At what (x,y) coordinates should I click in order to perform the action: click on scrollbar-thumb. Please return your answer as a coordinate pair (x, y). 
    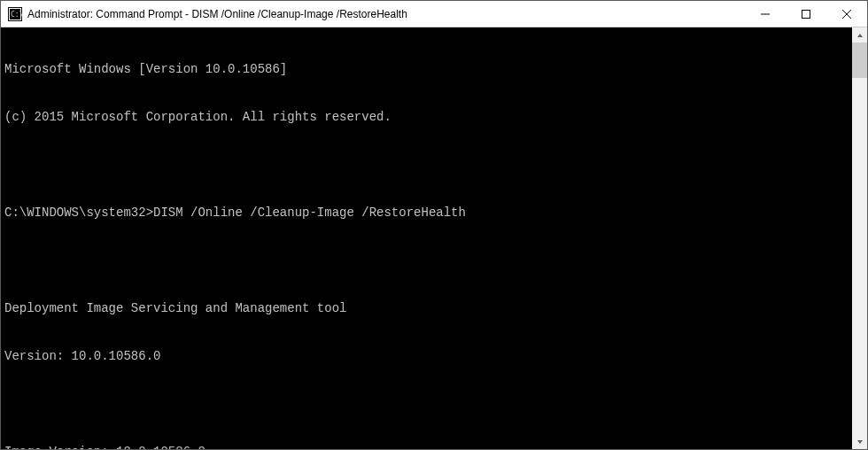
    Looking at the image, I should click on (859, 60).